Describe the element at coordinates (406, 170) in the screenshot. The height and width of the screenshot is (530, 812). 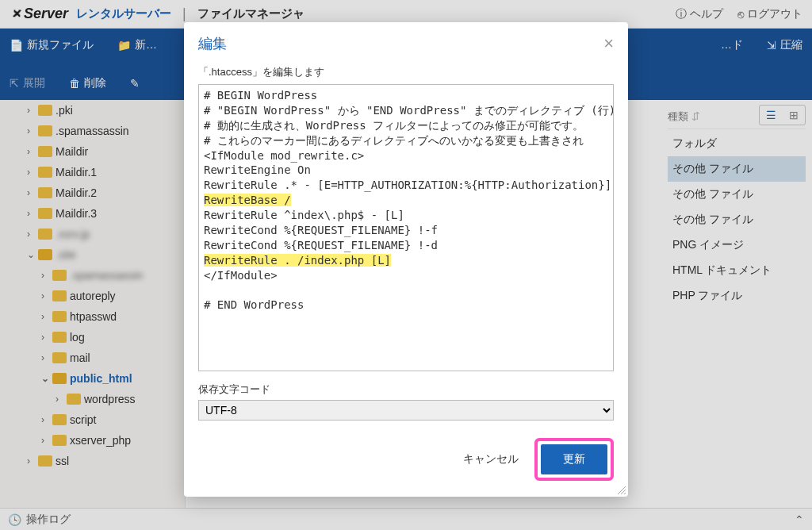
I see `editor-line: RewriteEngine On` at that location.